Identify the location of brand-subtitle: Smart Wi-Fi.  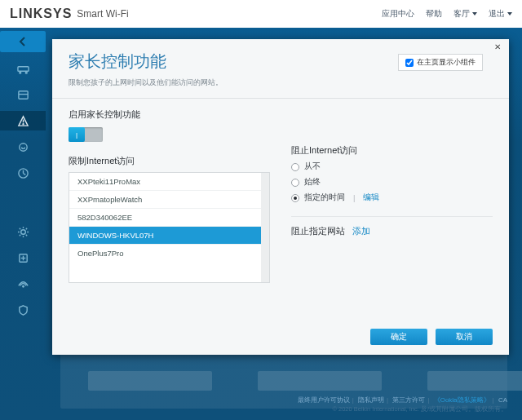
(103, 14).